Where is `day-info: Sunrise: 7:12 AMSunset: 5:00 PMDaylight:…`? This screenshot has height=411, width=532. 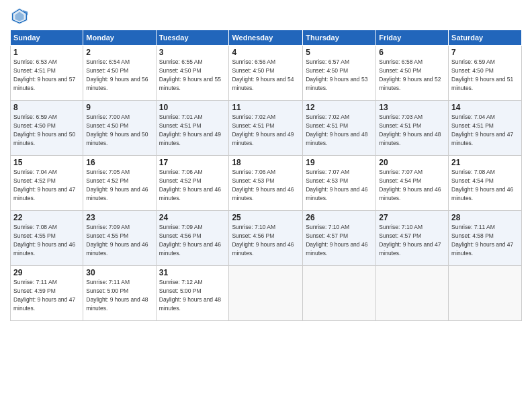 day-info: Sunrise: 7:12 AMSunset: 5:00 PMDaylight:… is located at coordinates (190, 295).